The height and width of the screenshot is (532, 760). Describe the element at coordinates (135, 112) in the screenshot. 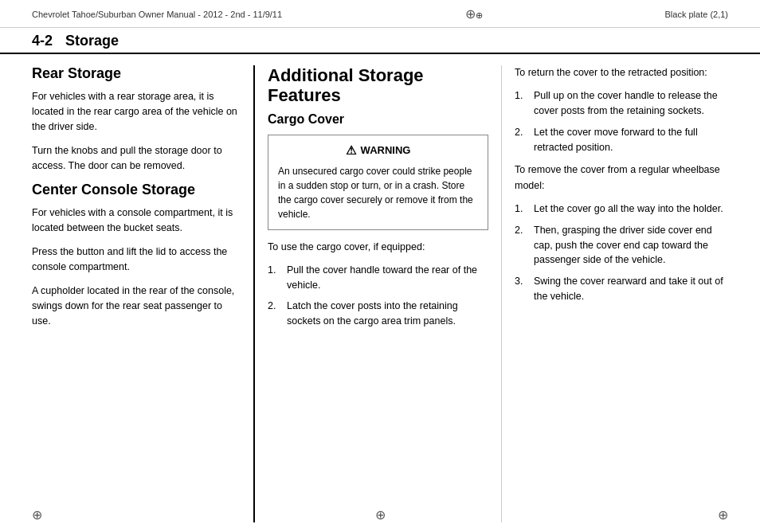

I see `rear-storage-para1: For vehicles with a rear storage area, i…` at that location.